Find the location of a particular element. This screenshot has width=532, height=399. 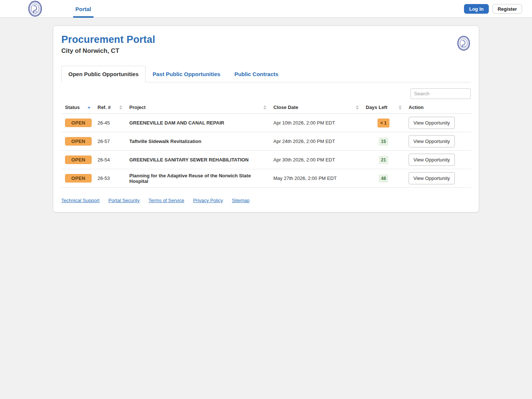

project-name: Taftville Sidewalk Revitalization is located at coordinates (198, 141).